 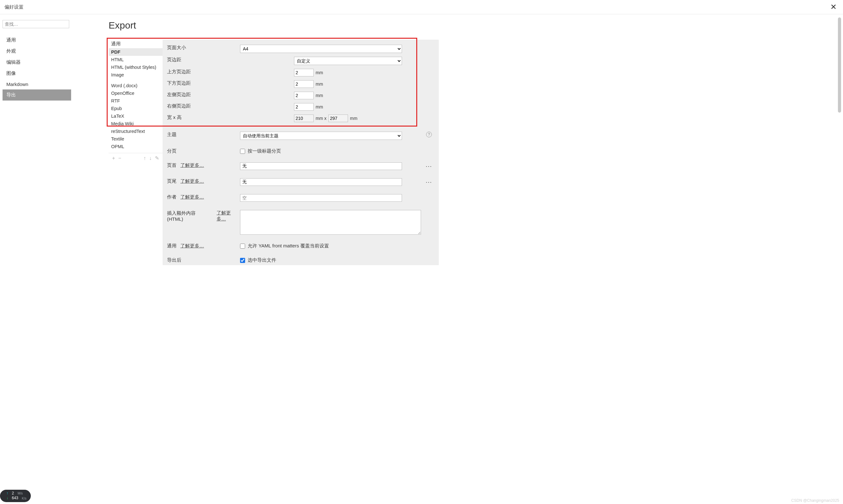 I want to click on margin-right-input, so click(x=304, y=107).